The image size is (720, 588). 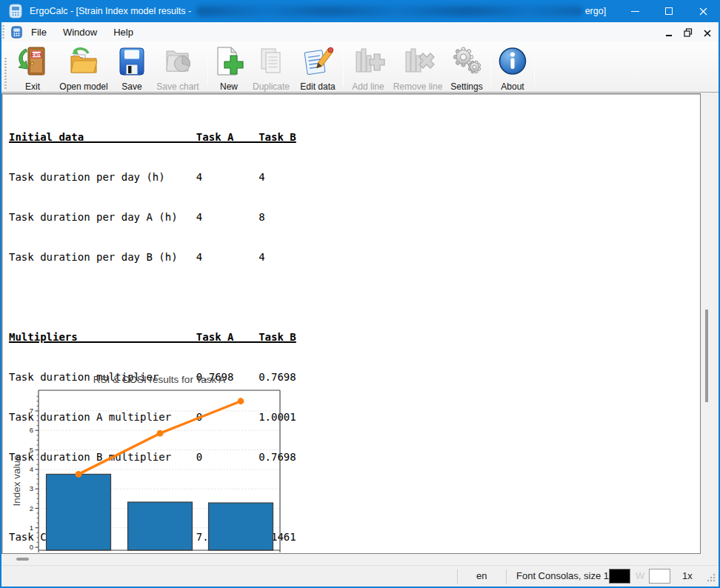 What do you see at coordinates (229, 67) in the screenshot?
I see `new-button: New` at bounding box center [229, 67].